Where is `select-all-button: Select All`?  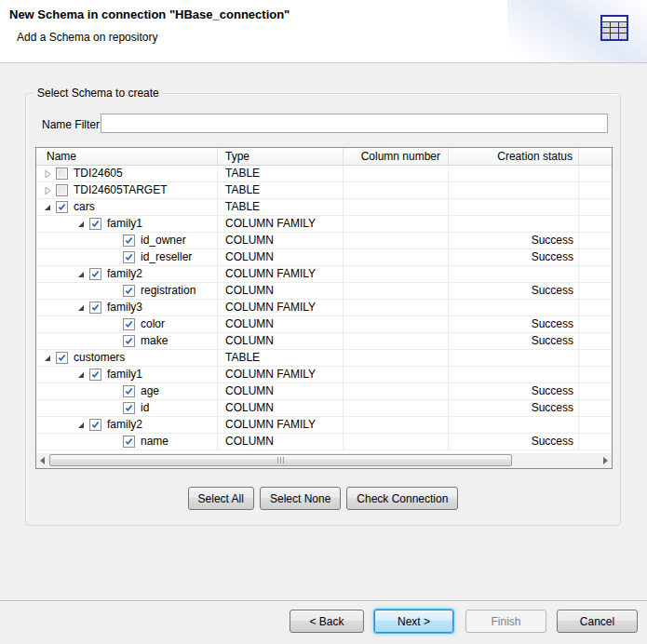 select-all-button: Select All is located at coordinates (222, 499).